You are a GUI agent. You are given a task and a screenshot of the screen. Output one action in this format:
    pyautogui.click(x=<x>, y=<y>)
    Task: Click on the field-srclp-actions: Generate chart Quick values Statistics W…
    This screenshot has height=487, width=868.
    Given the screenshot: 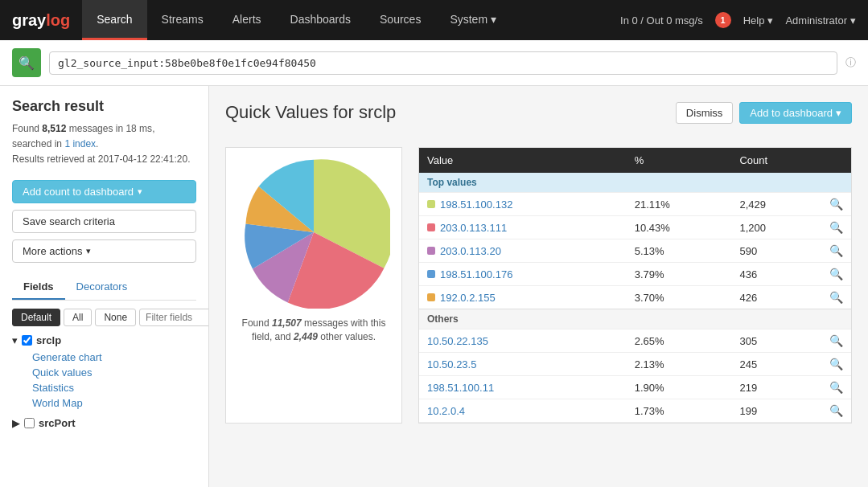 What is the action you would take?
    pyautogui.click(x=105, y=380)
    